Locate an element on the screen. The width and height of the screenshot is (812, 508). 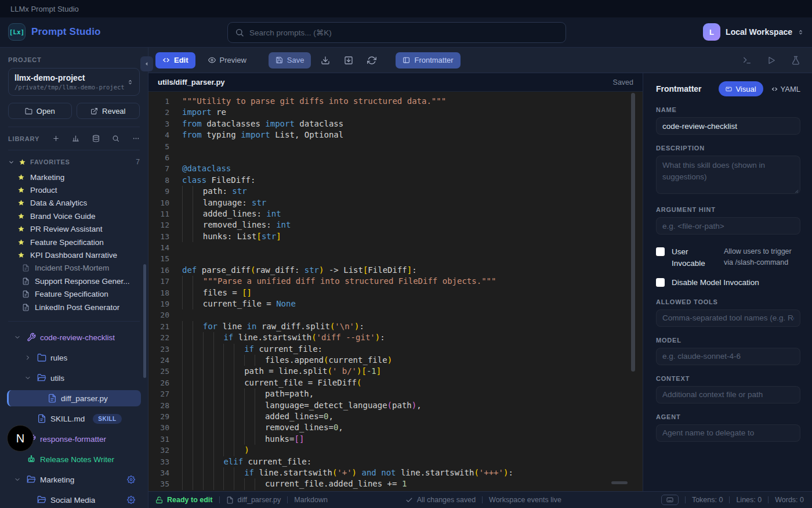
favorite-item: Data & Analytics is located at coordinates (74, 203).